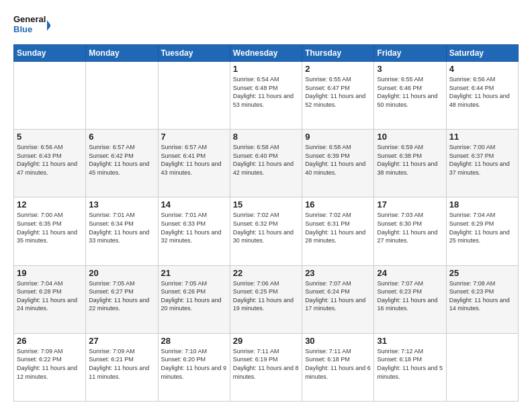 Image resolution: width=532 pixels, height=411 pixels. What do you see at coordinates (122, 296) in the screenshot?
I see `cell-info: Sunrise: 7:05 AM Sunset: 6:27 PM Dayligh…` at bounding box center [122, 296].